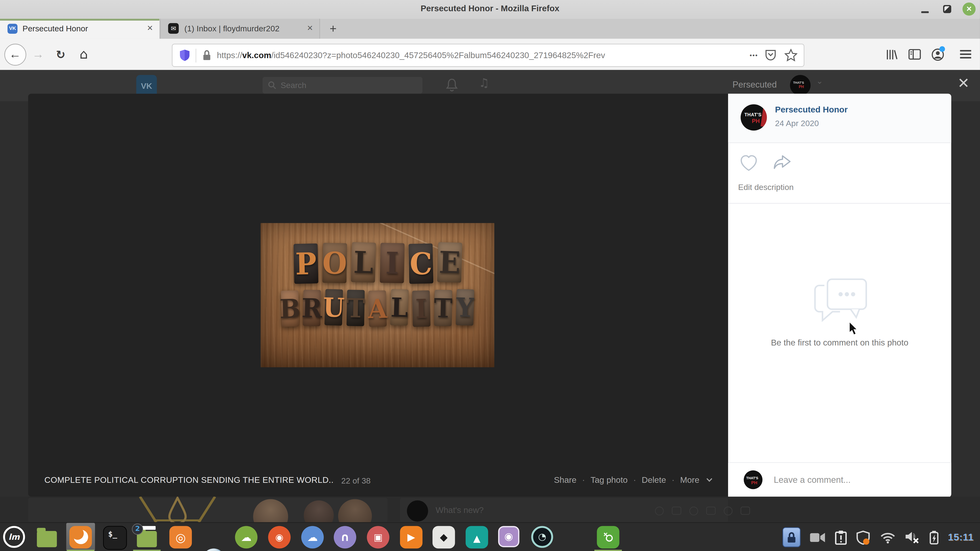 The image size is (980, 551). What do you see at coordinates (115, 538) in the screenshot?
I see `taskbar-icon-terminal: $_` at bounding box center [115, 538].